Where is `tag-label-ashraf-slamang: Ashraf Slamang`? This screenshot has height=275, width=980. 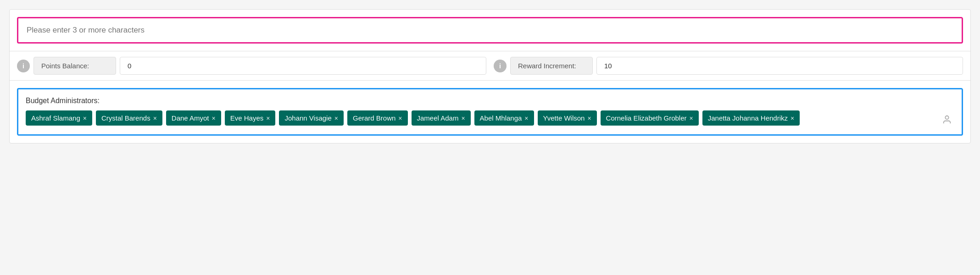
tag-label-ashraf-slamang: Ashraf Slamang is located at coordinates (56, 118).